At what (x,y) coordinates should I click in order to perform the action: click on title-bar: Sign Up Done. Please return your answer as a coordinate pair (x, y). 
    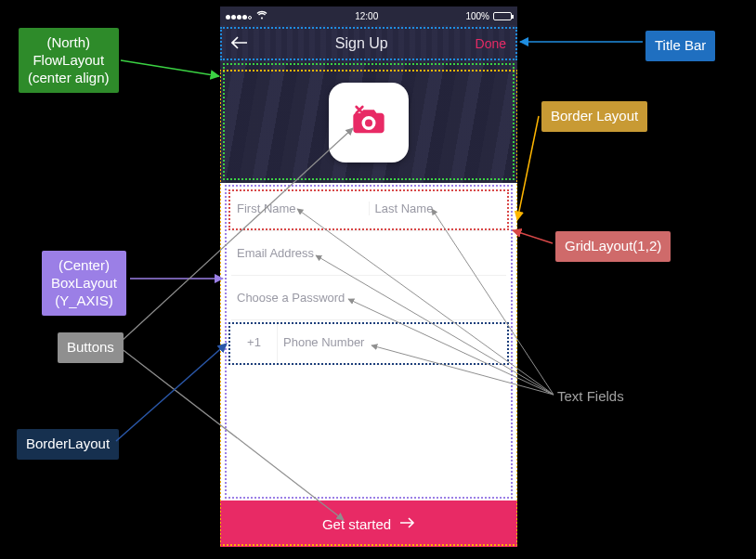
    Looking at the image, I should click on (369, 44).